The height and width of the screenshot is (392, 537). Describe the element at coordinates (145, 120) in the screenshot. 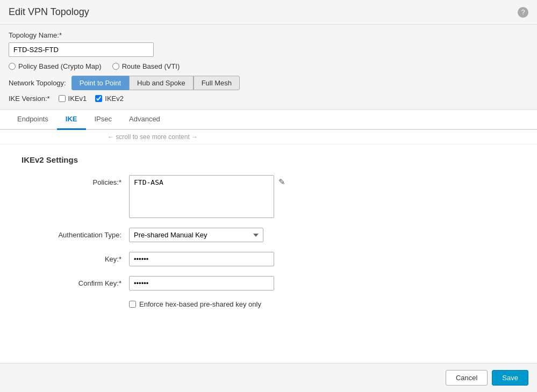

I see `tab-advanced: Advanced` at that location.